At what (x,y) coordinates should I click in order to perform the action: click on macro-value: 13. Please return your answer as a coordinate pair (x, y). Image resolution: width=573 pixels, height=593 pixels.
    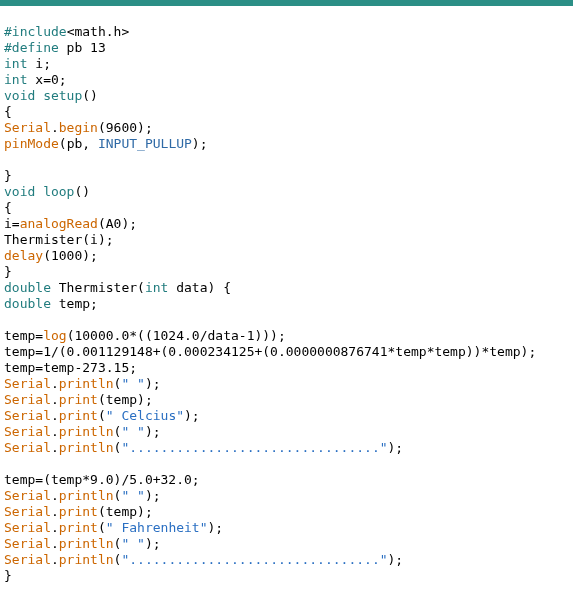
    Looking at the image, I should click on (98, 48).